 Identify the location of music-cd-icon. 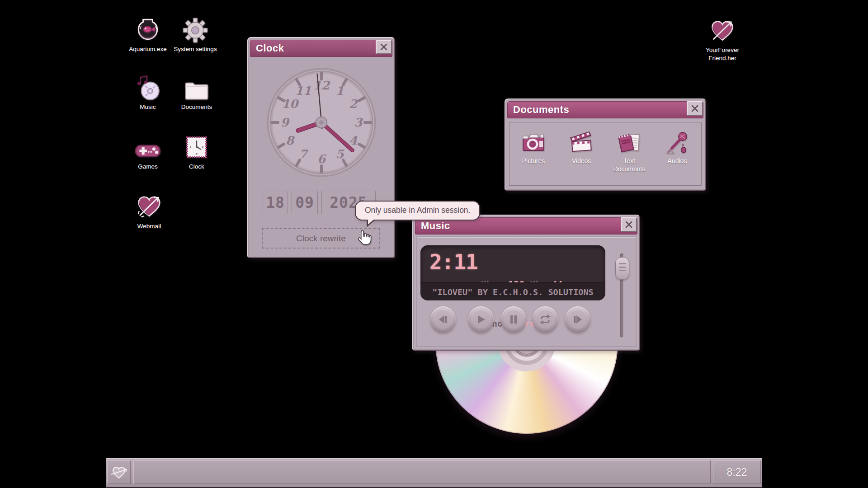
(148, 88).